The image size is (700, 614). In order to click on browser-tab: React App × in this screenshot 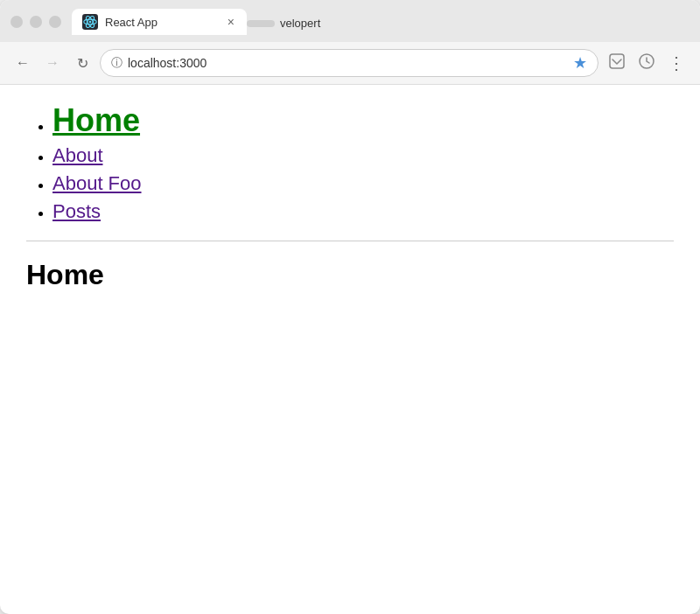, I will do `click(159, 22)`.